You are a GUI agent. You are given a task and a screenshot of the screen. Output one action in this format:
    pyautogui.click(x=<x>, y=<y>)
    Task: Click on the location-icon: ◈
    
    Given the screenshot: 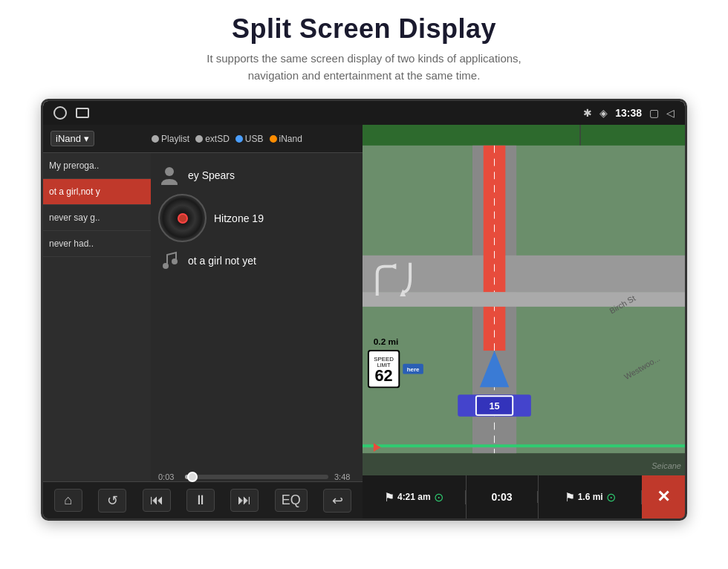 What is the action you would take?
    pyautogui.click(x=603, y=113)
    